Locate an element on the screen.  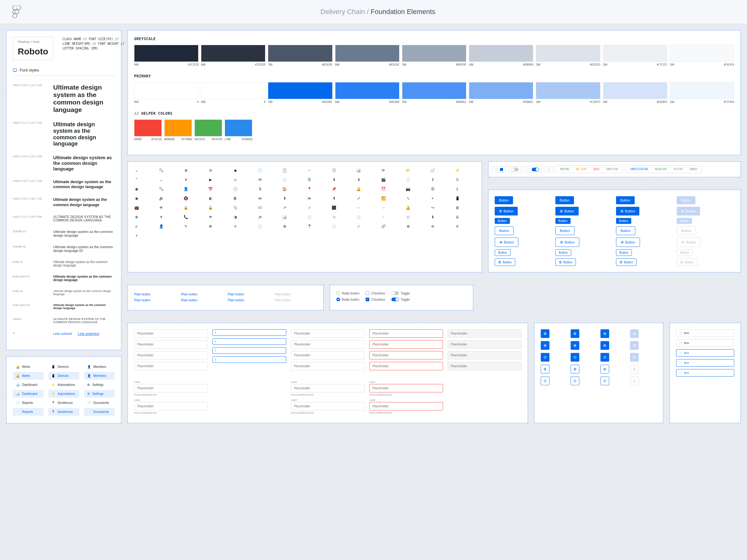
icon-93: ✓ is located at coordinates (359, 226).